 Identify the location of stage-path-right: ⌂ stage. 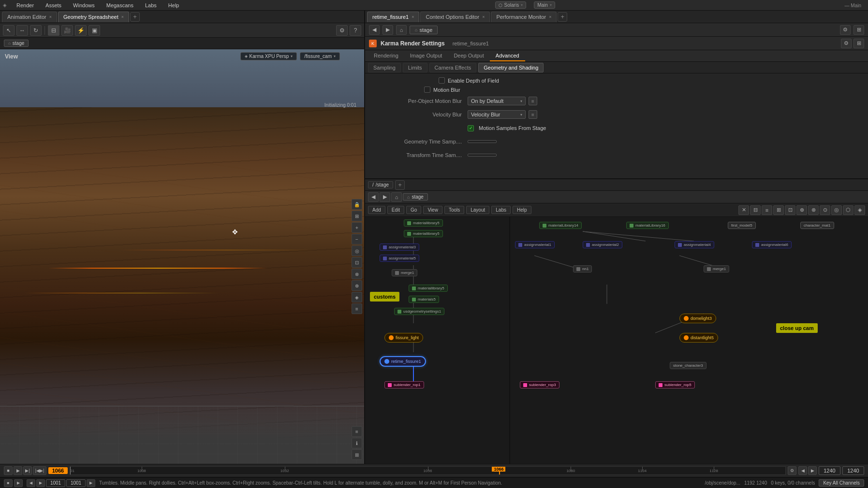
(424, 30).